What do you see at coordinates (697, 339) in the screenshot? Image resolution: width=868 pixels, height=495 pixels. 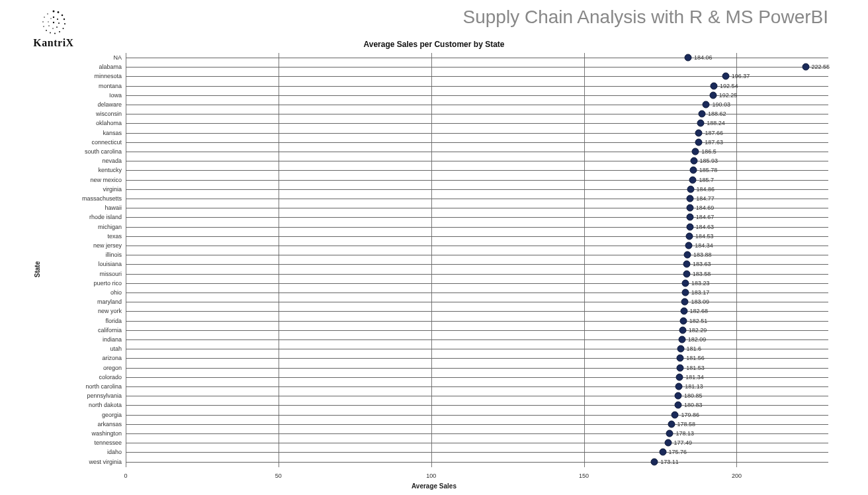 I see `data-label: 182.09` at bounding box center [697, 339].